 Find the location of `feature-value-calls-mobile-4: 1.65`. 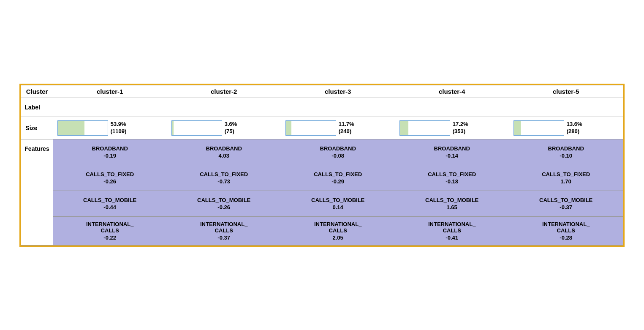

feature-value-calls-mobile-4: 1.65 is located at coordinates (452, 207).